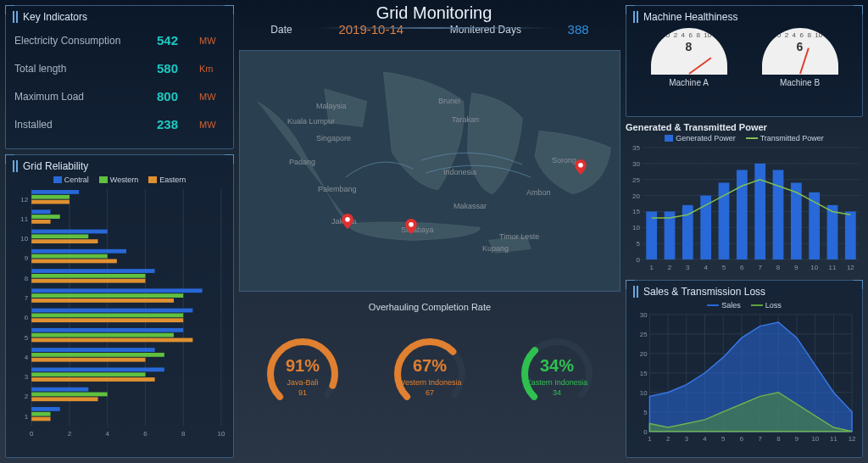  Describe the element at coordinates (434, 28) in the screenshot. I see `title-decoration` at that location.